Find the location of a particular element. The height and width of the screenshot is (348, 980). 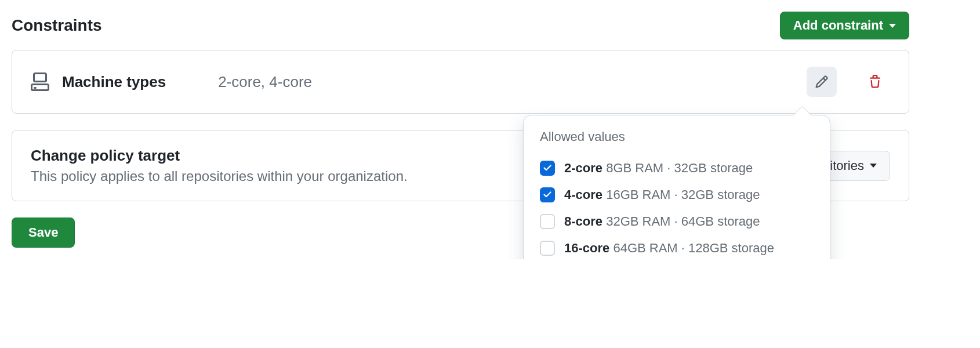

machine-option: 2-core 8GB RAM · 32GB storage is located at coordinates (677, 168).